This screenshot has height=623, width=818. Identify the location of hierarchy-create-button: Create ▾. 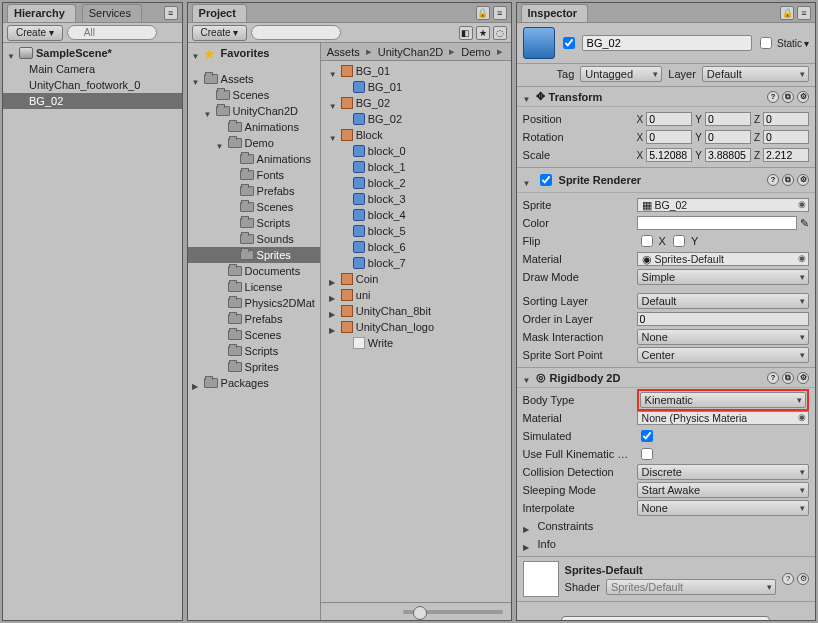
(35, 33).